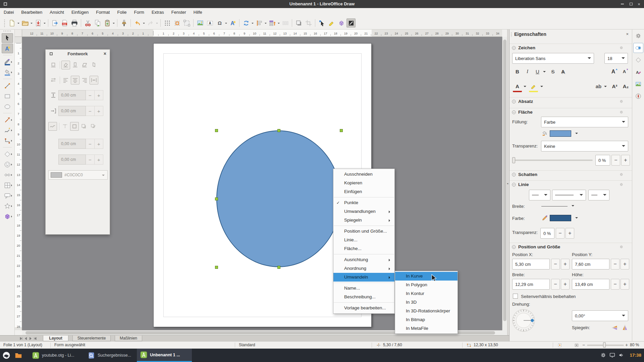 This screenshot has width=644, height=362. Describe the element at coordinates (591, 284) in the screenshot. I see `height-field: 13,49 cm` at that location.